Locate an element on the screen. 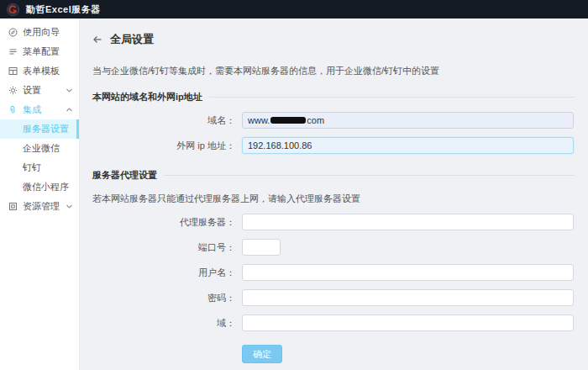 Image resolution: width=588 pixels, height=370 pixels. password-label: 密码： is located at coordinates (164, 298).